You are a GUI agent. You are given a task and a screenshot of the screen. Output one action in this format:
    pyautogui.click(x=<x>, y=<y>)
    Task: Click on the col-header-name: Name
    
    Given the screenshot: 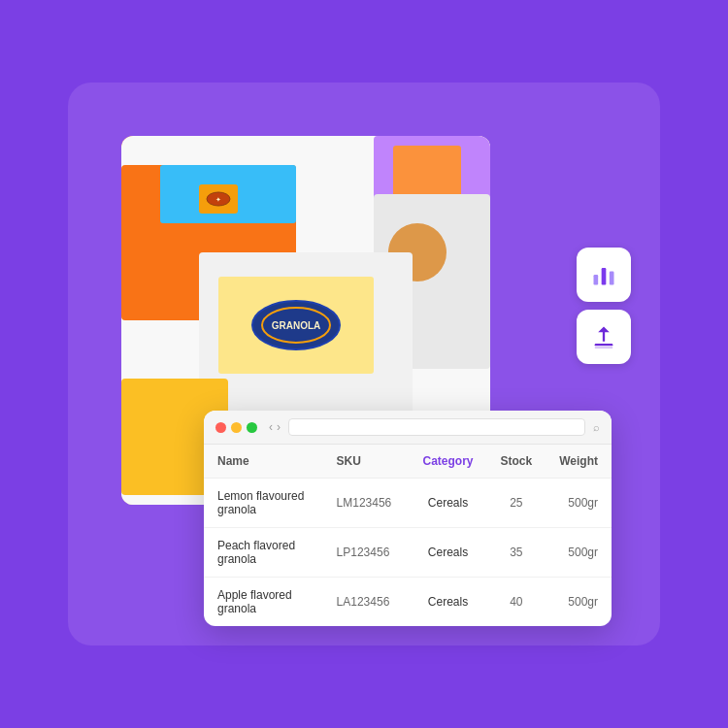 What is the action you would take?
    pyautogui.click(x=264, y=462)
    